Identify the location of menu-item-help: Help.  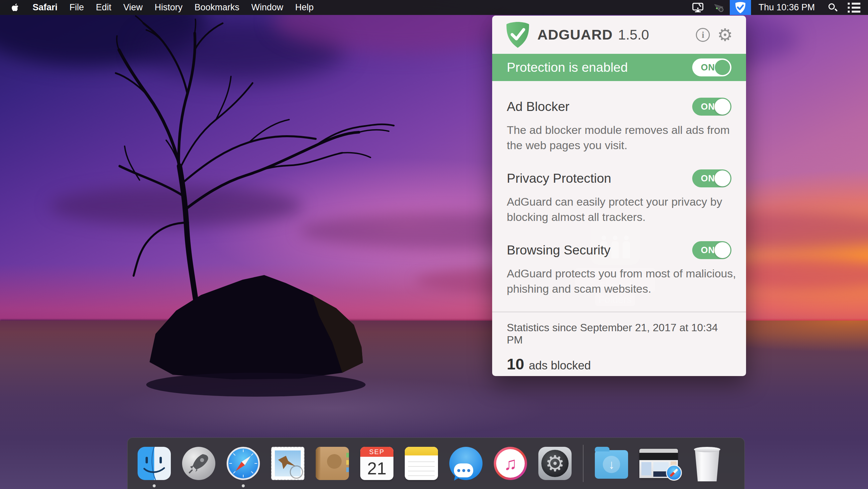
(305, 7).